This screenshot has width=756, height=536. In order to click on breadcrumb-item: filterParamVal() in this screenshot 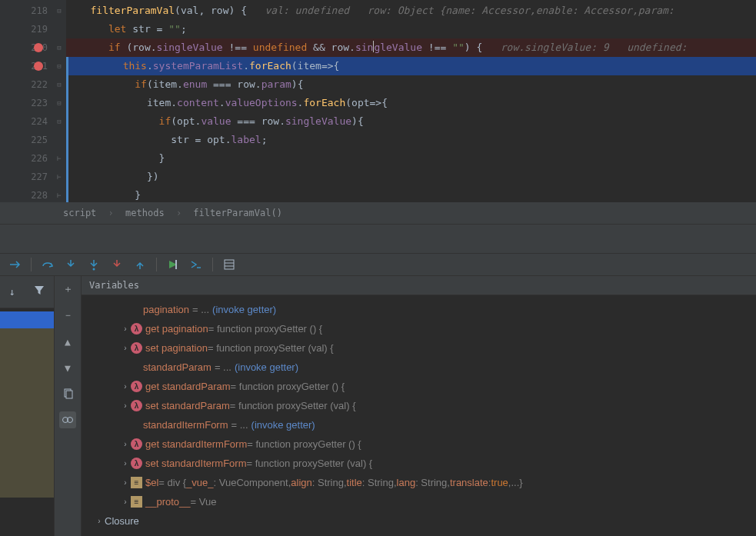, I will do `click(238, 213)`.